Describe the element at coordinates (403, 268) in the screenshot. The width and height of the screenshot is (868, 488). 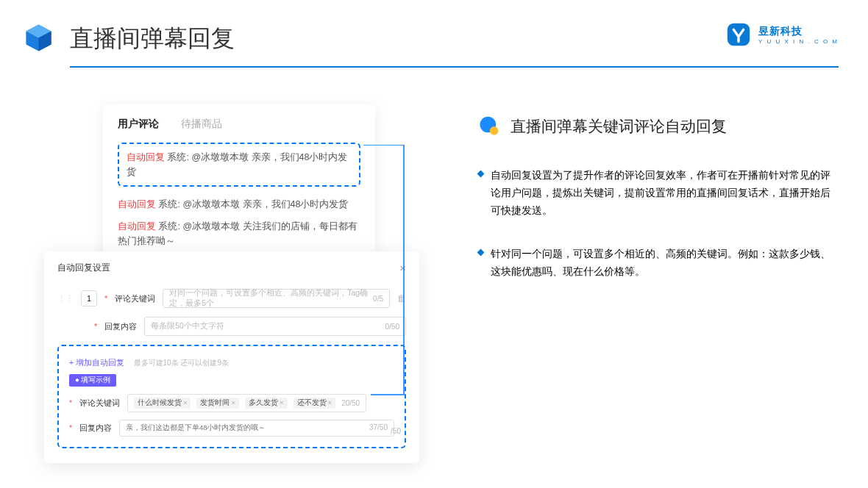
I see `close-icon: ×` at that location.